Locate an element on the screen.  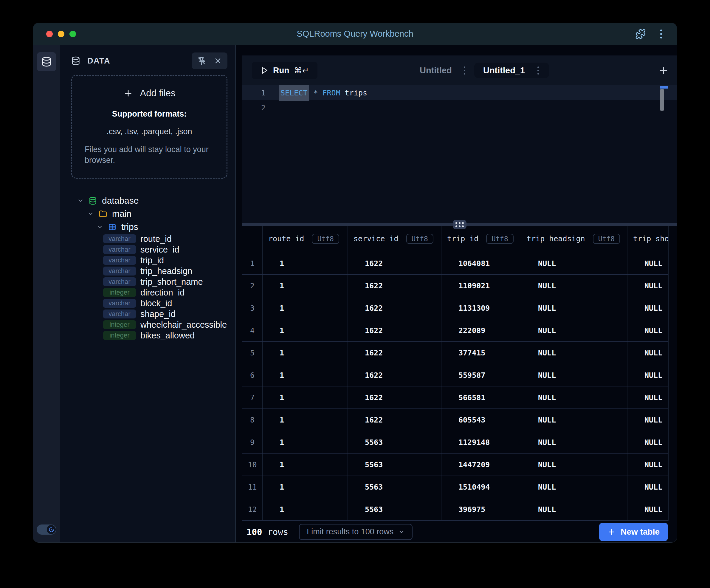
window-menu-kebab-icon is located at coordinates (661, 34).